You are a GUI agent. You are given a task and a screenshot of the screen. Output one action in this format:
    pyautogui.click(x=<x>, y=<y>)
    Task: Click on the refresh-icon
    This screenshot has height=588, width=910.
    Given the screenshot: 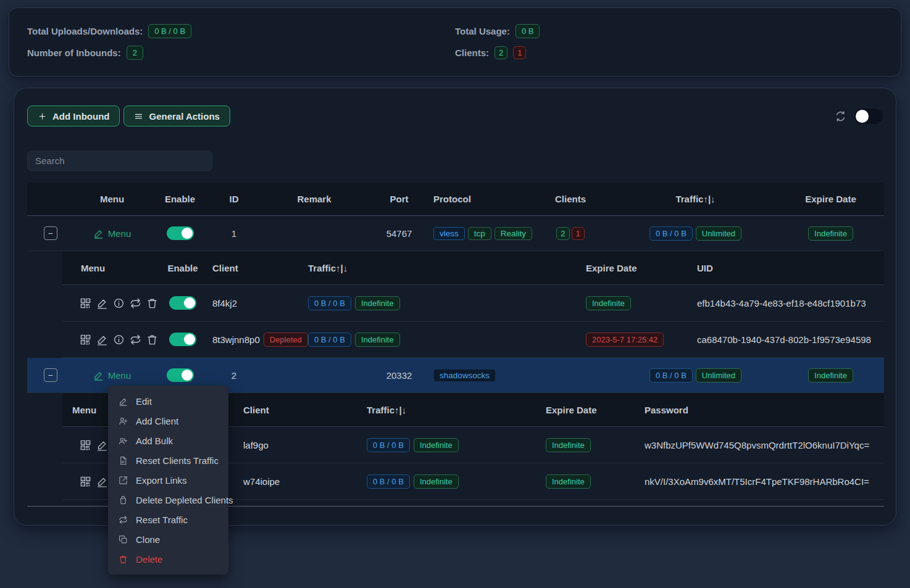 What is the action you would take?
    pyautogui.click(x=841, y=116)
    